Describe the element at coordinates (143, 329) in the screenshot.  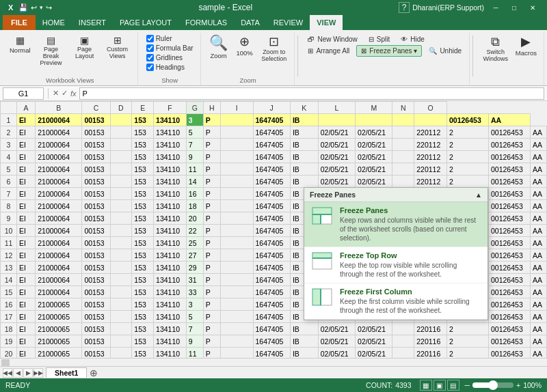
I see `cell-e-18: 153` at that location.